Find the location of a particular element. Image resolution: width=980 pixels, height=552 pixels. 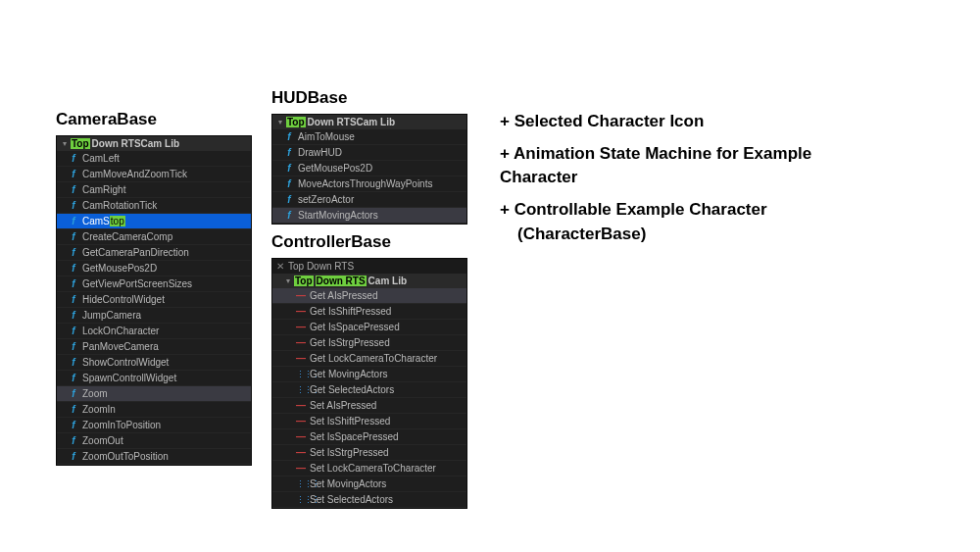

list-item: fZoomOut is located at coordinates (154, 441).